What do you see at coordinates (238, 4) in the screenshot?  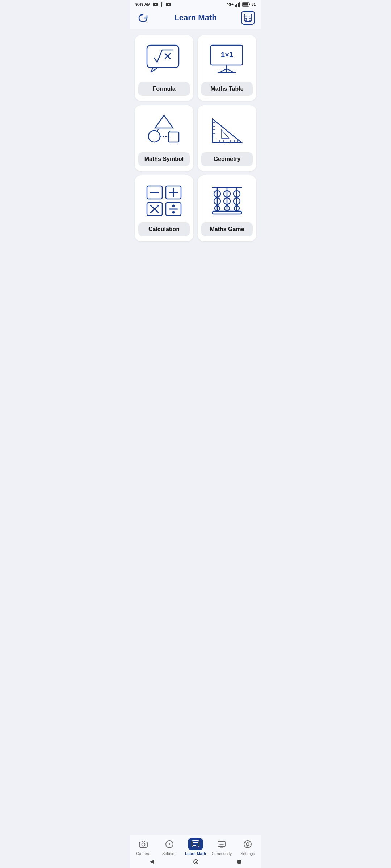 I see `signal-icon` at bounding box center [238, 4].